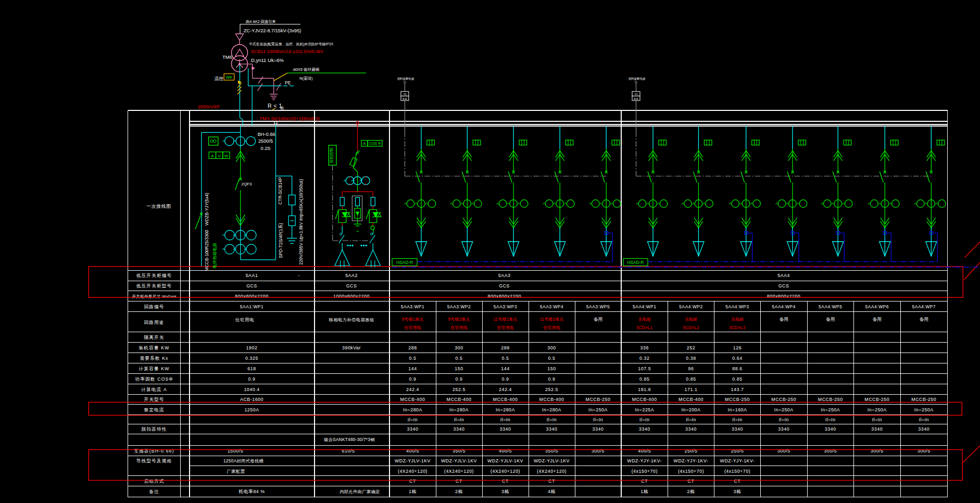 Image resolution: width=980 pixels, height=503 pixels. I want to click on svg-text: 0.2S, so click(266, 148).